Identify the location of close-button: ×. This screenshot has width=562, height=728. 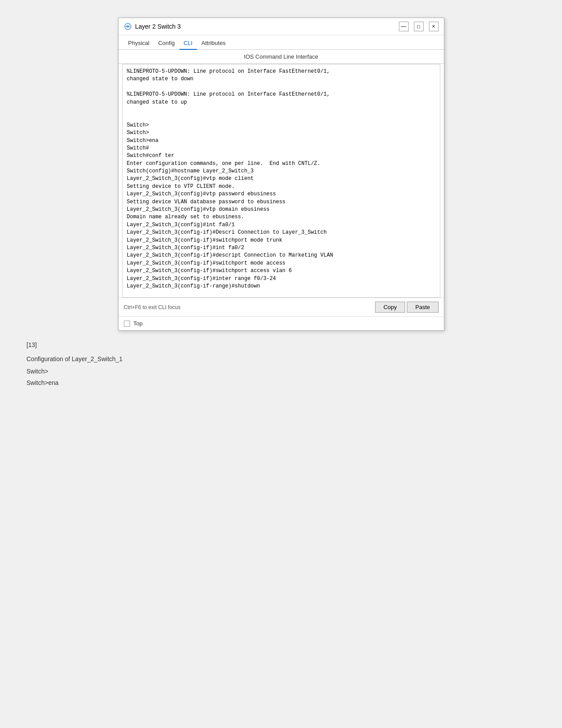
(434, 26).